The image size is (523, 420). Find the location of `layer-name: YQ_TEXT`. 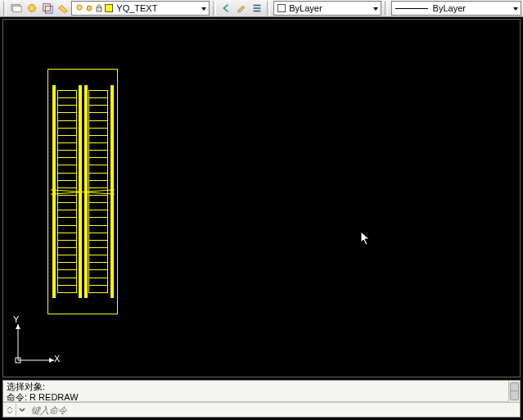

layer-name: YQ_TEXT is located at coordinates (137, 8).